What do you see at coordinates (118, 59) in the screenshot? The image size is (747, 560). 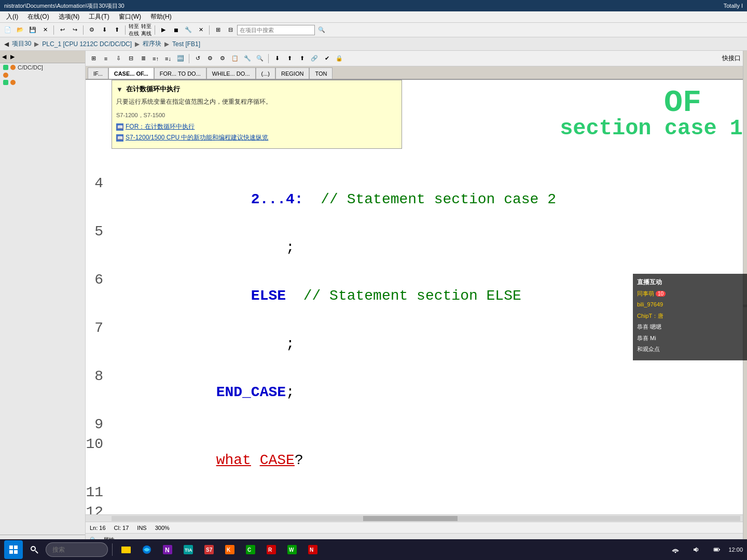 I see `t2-btn3: ⇩` at bounding box center [118, 59].